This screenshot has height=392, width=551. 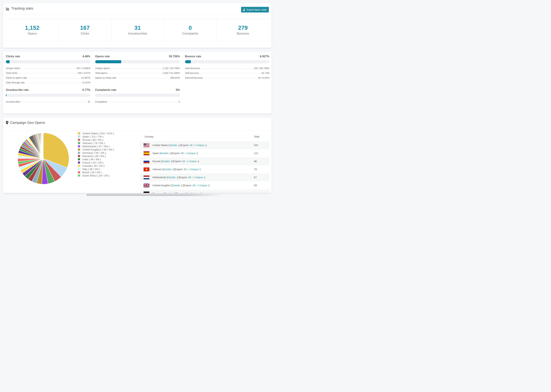 I want to click on stat-value: 167, so click(x=85, y=28).